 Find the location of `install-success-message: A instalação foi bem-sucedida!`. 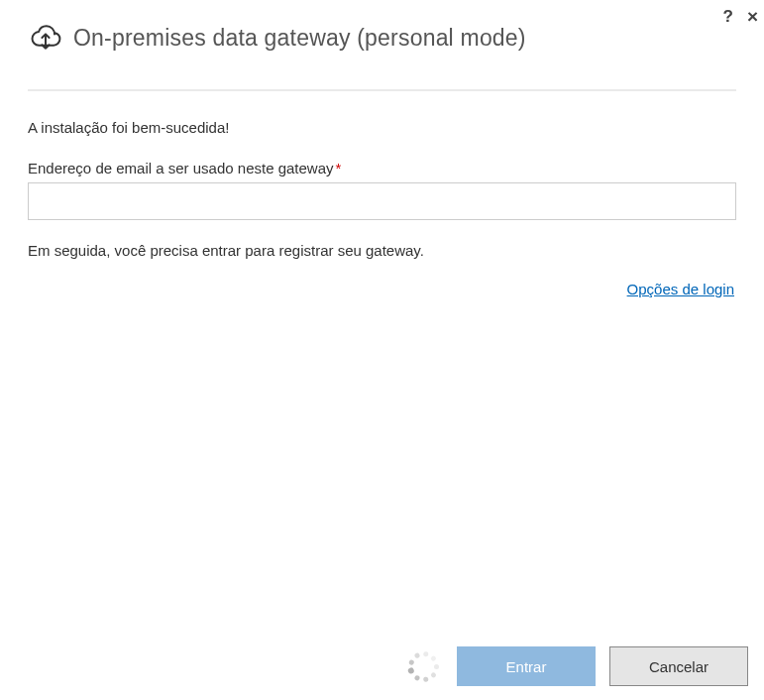

install-success-message: A instalação foi bem-sucedida! is located at coordinates (382, 127).